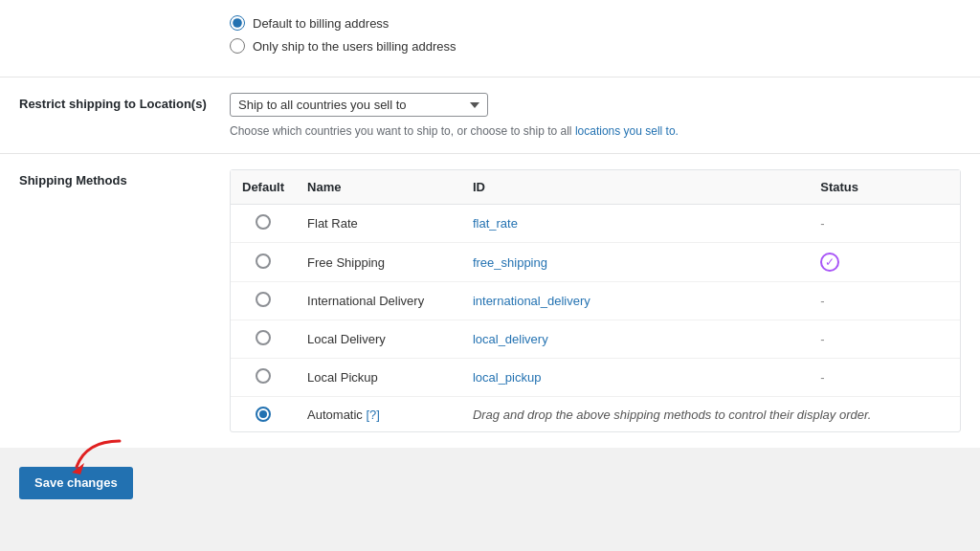 The height and width of the screenshot is (551, 980). I want to click on shipping-methods-label: Shipping Methods, so click(124, 300).